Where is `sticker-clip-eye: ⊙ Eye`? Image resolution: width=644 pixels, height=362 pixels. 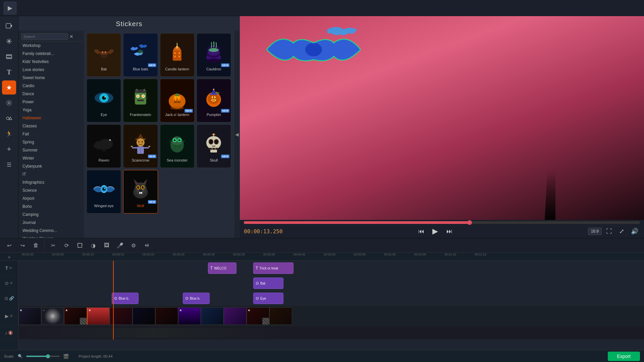
sticker-clip-eye: ⊙ Eye is located at coordinates (268, 298).